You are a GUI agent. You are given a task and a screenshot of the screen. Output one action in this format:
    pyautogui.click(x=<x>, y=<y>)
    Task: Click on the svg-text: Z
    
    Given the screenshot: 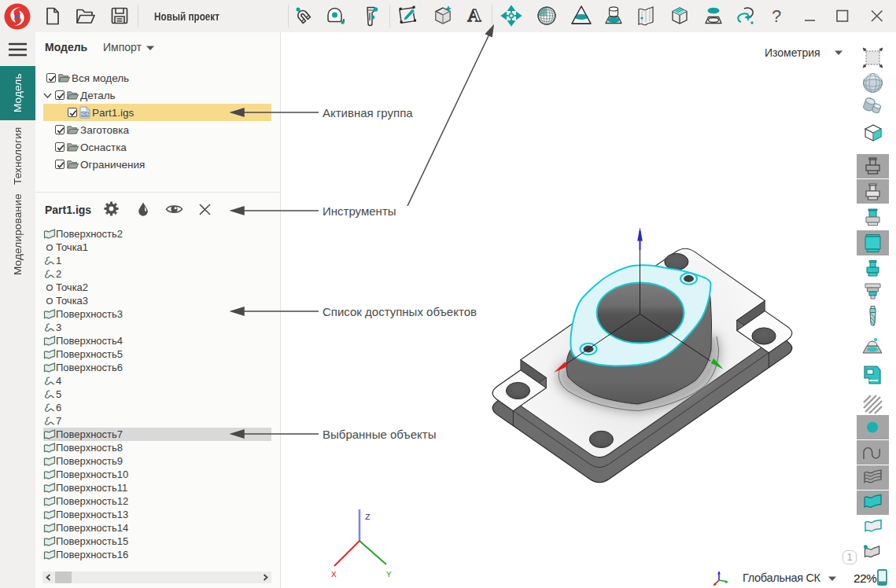 What is the action you would take?
    pyautogui.click(x=368, y=517)
    